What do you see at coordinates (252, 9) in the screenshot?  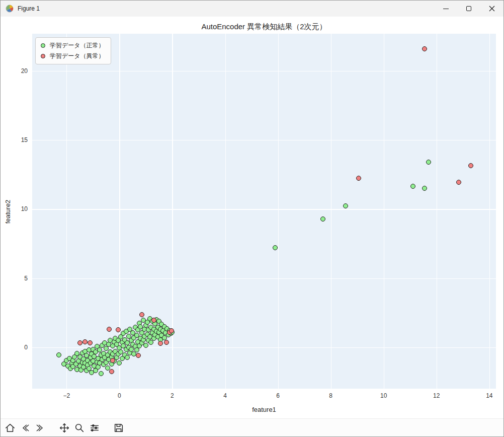 I see `title-bar: Figure 1` at bounding box center [252, 9].